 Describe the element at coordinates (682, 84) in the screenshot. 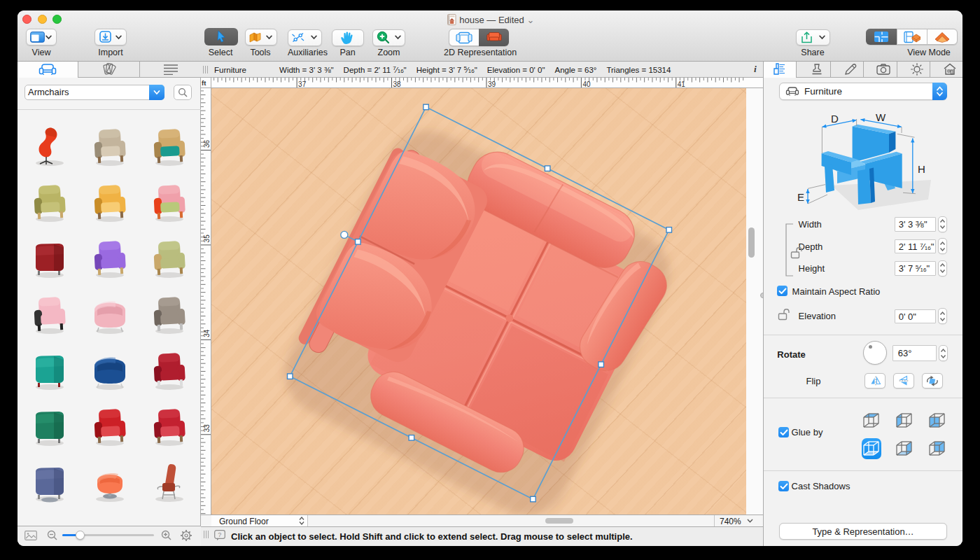

I see `svg-text: 41` at that location.